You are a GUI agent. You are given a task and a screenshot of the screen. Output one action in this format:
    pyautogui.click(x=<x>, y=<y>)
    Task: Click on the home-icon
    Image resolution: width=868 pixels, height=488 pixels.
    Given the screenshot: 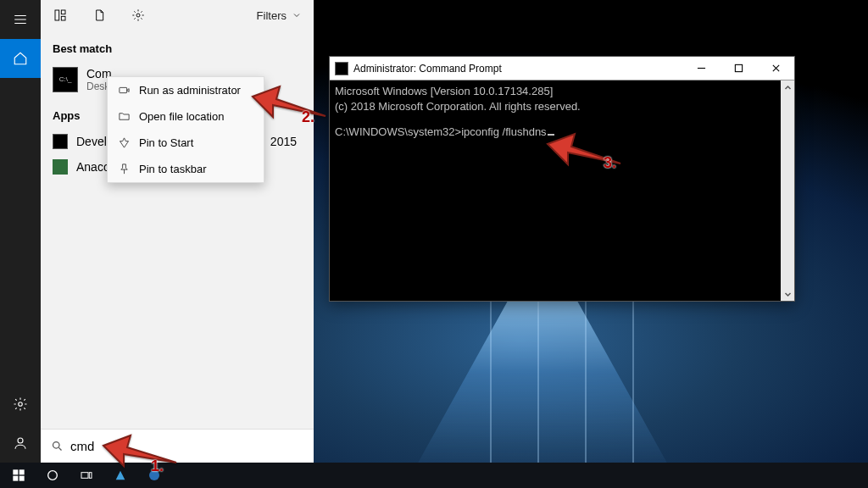 What is the action you would take?
    pyautogui.click(x=20, y=58)
    